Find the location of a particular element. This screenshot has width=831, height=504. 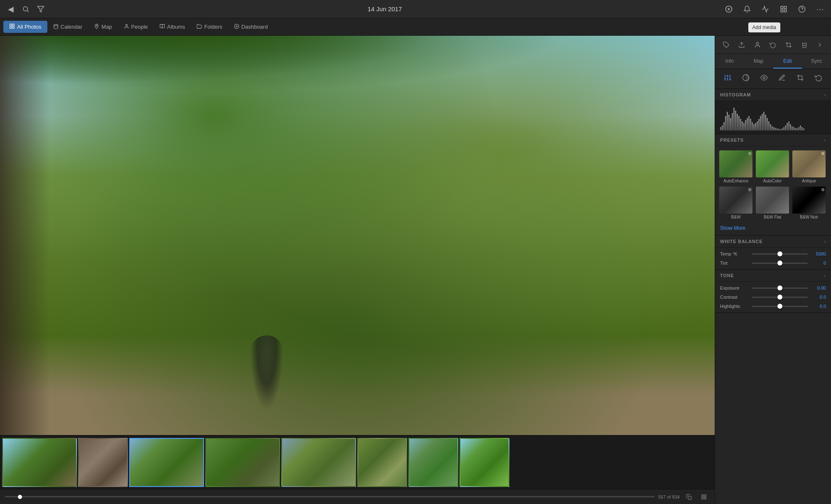

nav-item-folders: Folders is located at coordinates (209, 27).